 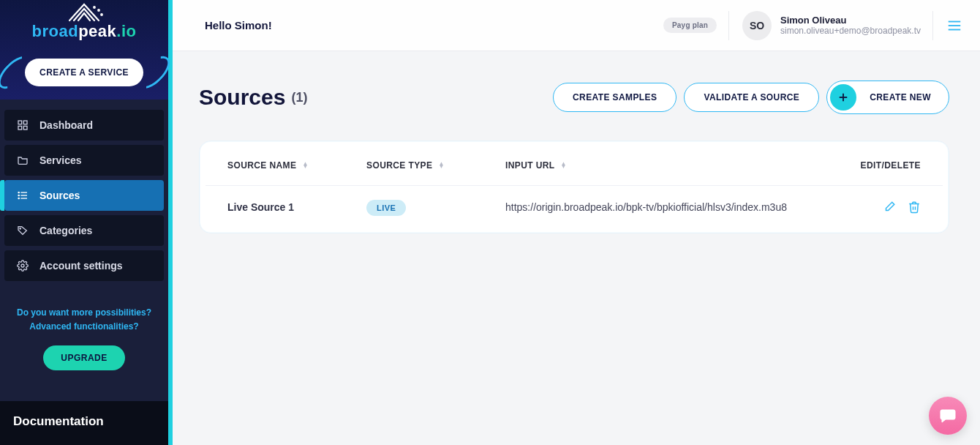 I want to click on possibilities-line1: Do you want more possibilities?, so click(x=84, y=313).